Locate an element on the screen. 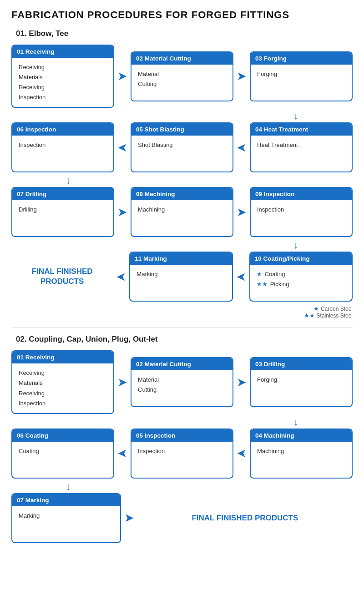 This screenshot has width=364, height=595. arrow-r3-2: ➤ is located at coordinates (242, 212).